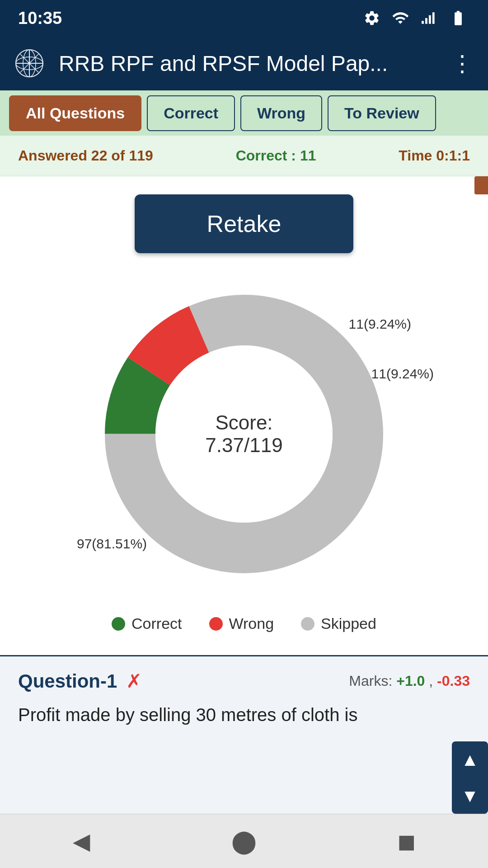  I want to click on settings-icon, so click(372, 18).